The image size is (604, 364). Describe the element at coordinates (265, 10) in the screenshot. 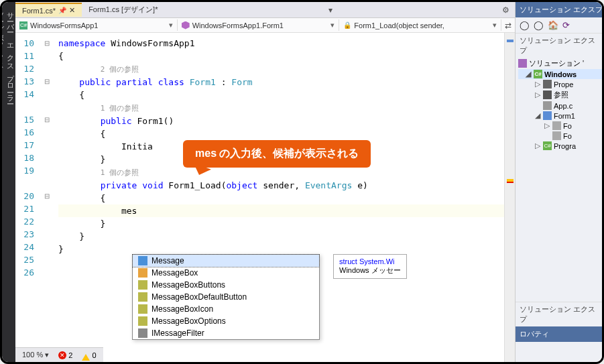

I see `document-tab-bar: Form1.cs*📌✕ Form1.cs [デザイン]* ▾ ⚙` at that location.